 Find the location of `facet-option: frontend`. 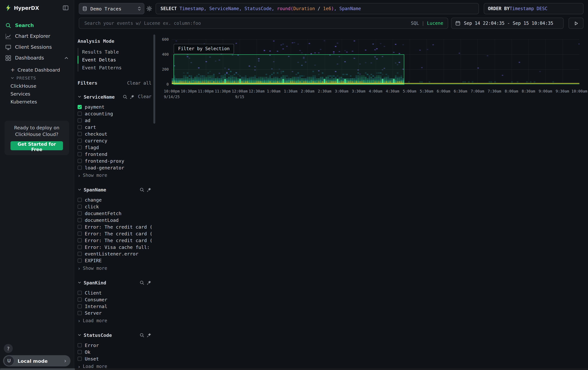

facet-option: frontend is located at coordinates (115, 154).